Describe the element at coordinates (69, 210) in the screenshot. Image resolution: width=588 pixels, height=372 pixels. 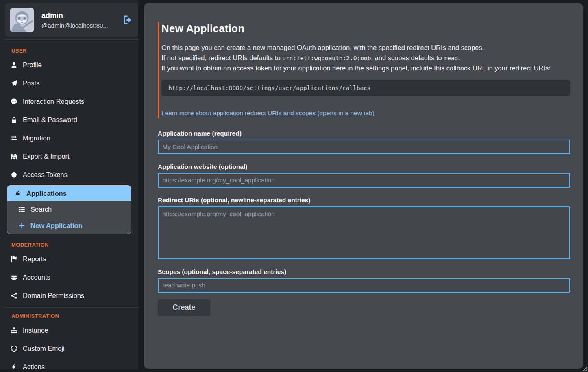
I see `applications-group: Applications Search New Application` at that location.